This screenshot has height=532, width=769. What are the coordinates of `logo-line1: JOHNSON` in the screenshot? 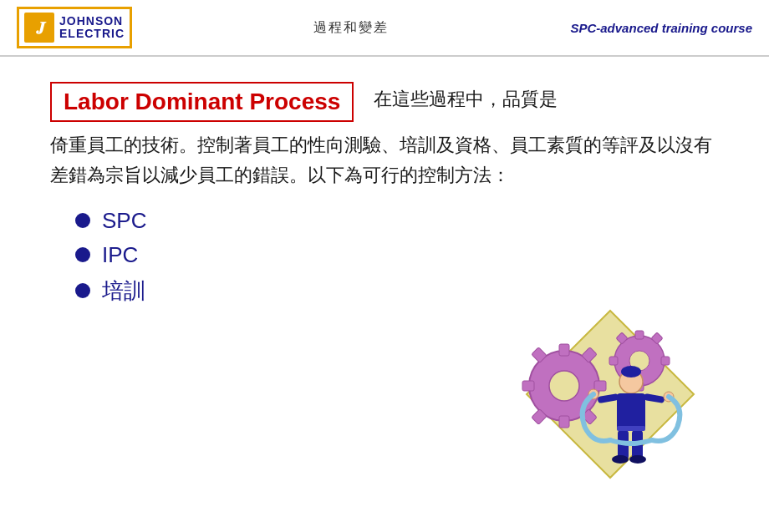 It's located at (92, 22).